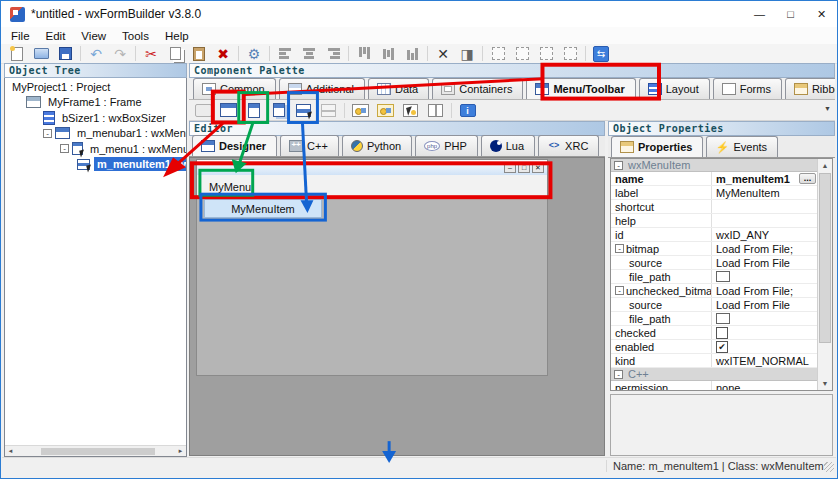  I want to click on frame-menu-label: MyMenu, so click(230, 187).